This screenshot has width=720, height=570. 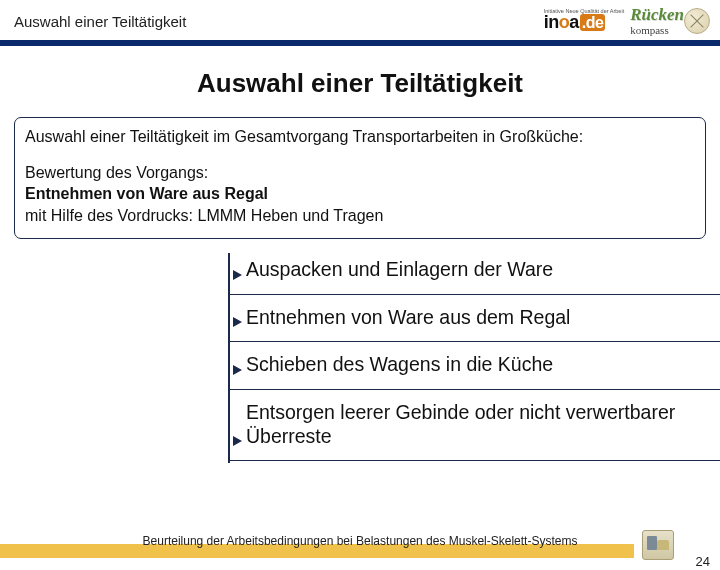 I want to click on step-item: Auspacken und Einlagern der Ware, so click(x=475, y=274).